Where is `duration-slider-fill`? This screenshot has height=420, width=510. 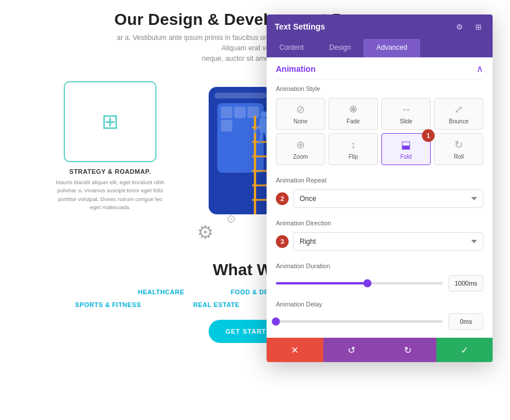
duration-slider-fill is located at coordinates (322, 283).